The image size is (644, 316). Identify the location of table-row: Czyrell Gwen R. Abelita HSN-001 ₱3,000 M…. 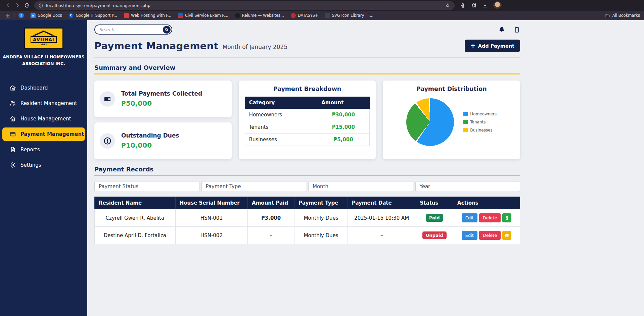
(308, 218).